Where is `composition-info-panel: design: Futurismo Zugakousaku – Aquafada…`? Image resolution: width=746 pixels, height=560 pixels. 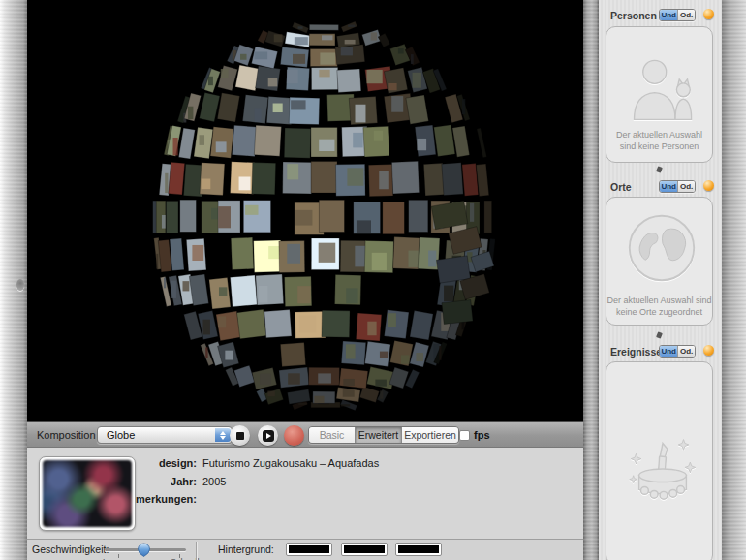
composition-info-panel: design: Futurismo Zugakousaku – Aquafada… is located at coordinates (305, 493).